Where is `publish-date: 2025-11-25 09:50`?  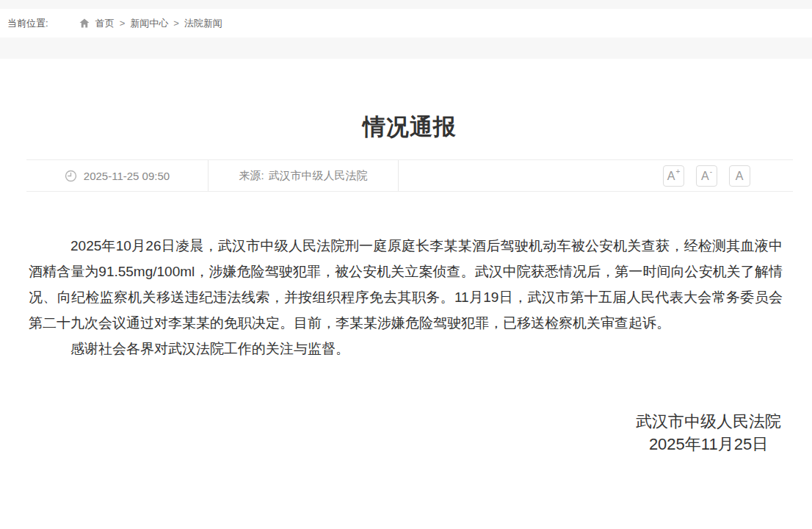 publish-date: 2025-11-25 09:50 is located at coordinates (126, 176).